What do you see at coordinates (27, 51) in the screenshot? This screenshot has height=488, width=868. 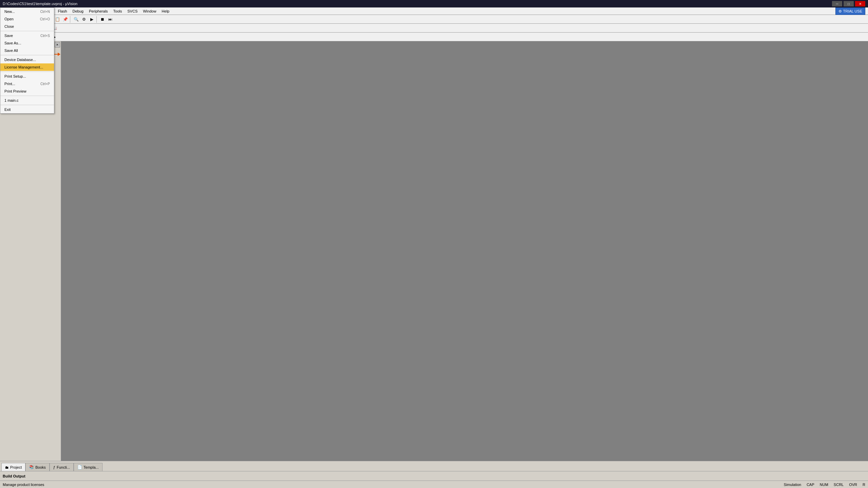 I see `menu-save-all: Save All` at bounding box center [27, 51].